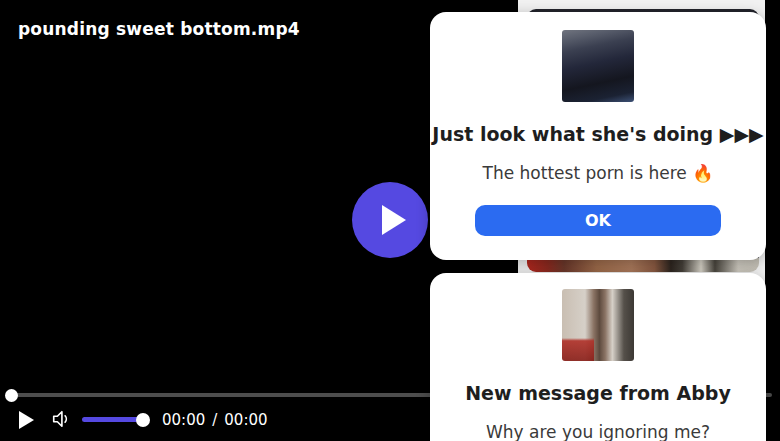 This screenshot has height=441, width=780. I want to click on big-play-button, so click(390, 220).